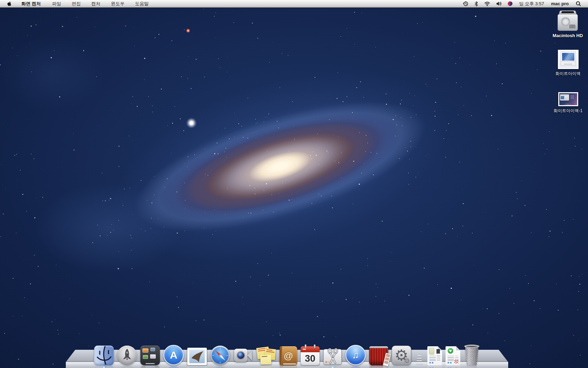  Describe the element at coordinates (127, 355) in the screenshot. I see `dock-launchpad` at that location.